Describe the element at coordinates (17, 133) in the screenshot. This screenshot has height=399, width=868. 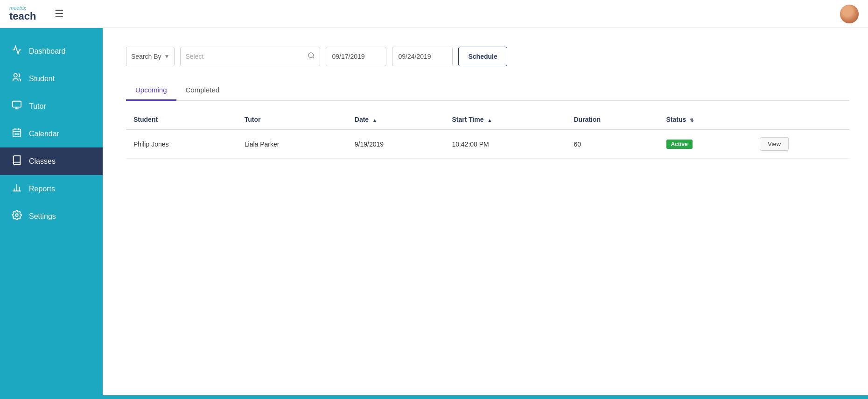
I see `calendar-icon` at that location.